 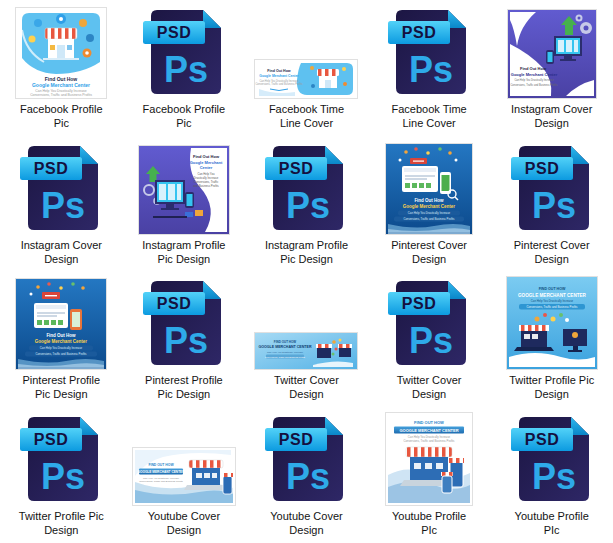 What do you see at coordinates (184, 72) in the screenshot?
I see `file-item-psd-2: PSD Ps Facebook Profile Pic` at bounding box center [184, 72].